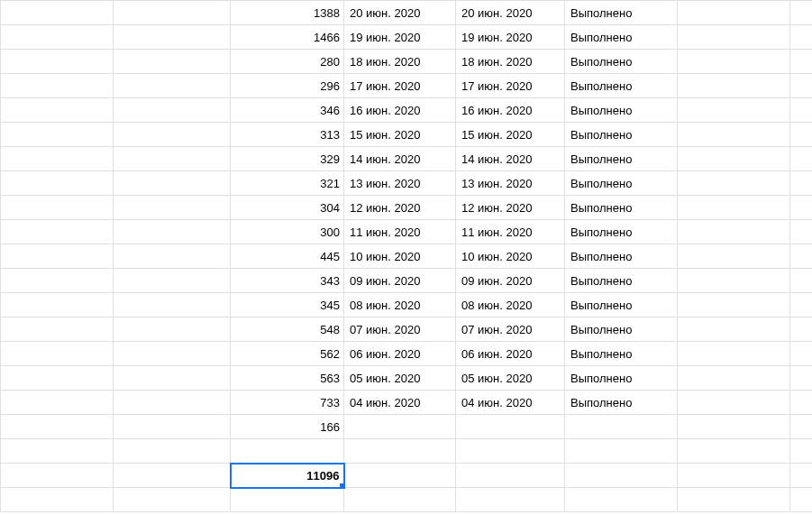 This screenshot has height=515, width=812. Describe the element at coordinates (287, 354) in the screenshot. I see `cell-value: 562` at that location.